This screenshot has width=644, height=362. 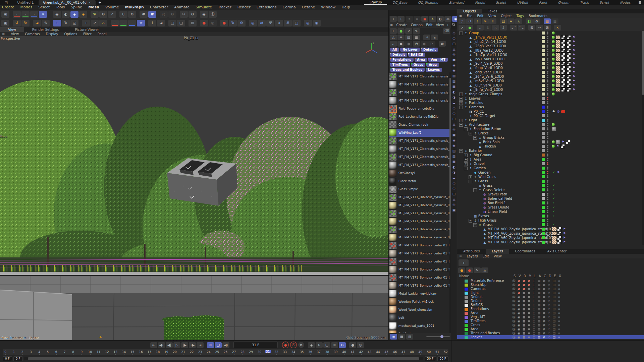 What do you see at coordinates (551, 111) in the screenshot?
I see `object-tree-row: ◨P0_C1⊕◎` at bounding box center [551, 111].